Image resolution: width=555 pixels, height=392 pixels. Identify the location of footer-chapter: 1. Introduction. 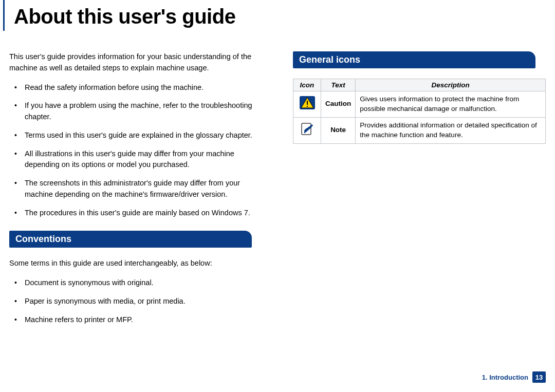
(505, 377).